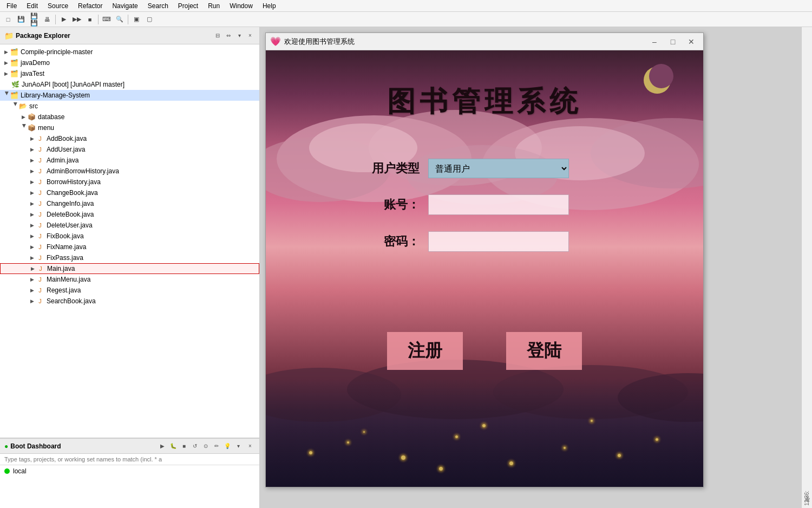  Describe the element at coordinates (544, 351) in the screenshot. I see `login-button: 登陆` at that location.